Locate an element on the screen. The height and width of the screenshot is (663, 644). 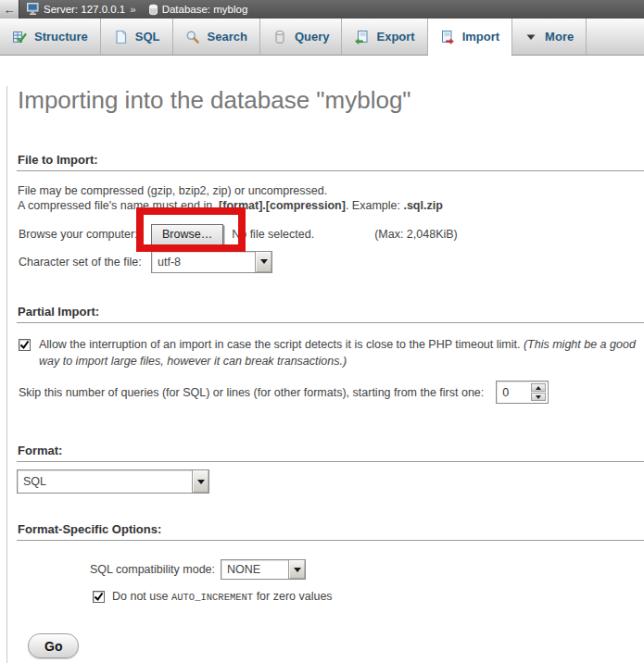
sql-compatibility-select: NONE is located at coordinates (263, 569).